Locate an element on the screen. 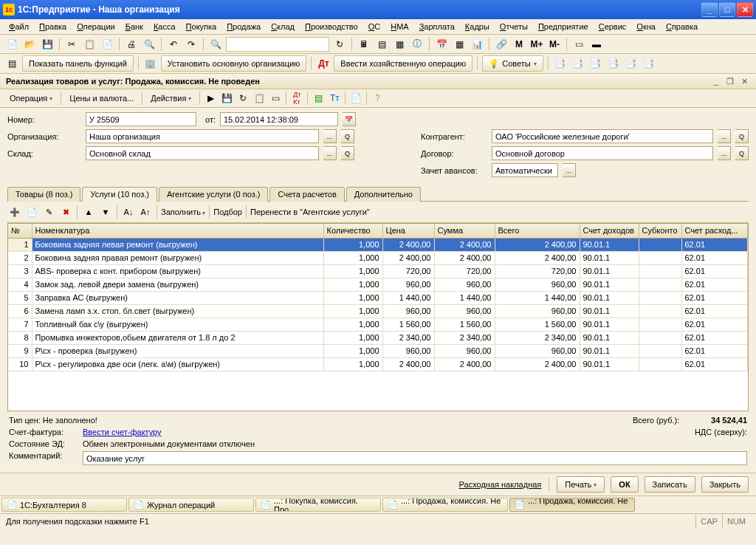 The image size is (756, 545). tab: Товары (8 поз.) is located at coordinates (44, 194).